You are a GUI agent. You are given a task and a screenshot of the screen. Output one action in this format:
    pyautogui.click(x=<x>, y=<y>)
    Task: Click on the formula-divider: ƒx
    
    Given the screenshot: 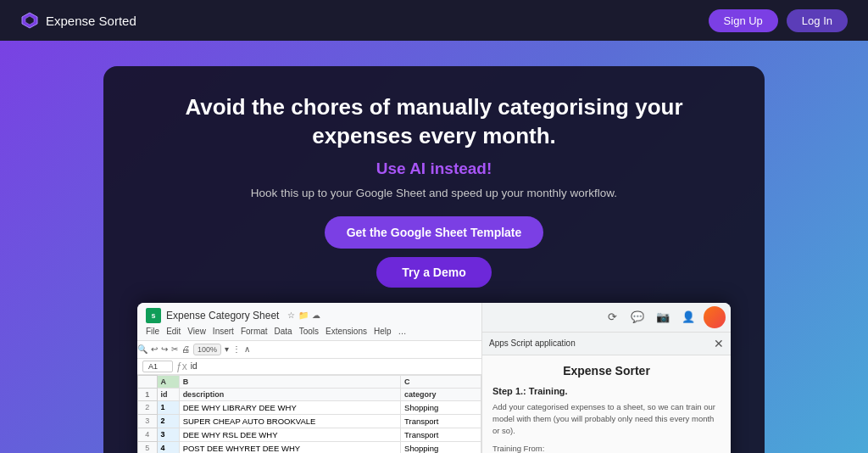 What is the action you would take?
    pyautogui.click(x=181, y=366)
    